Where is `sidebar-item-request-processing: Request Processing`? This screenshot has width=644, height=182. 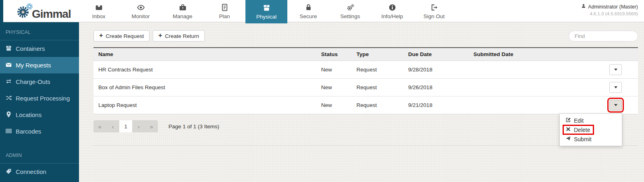 sidebar-item-request-processing: Request Processing is located at coordinates (39, 98).